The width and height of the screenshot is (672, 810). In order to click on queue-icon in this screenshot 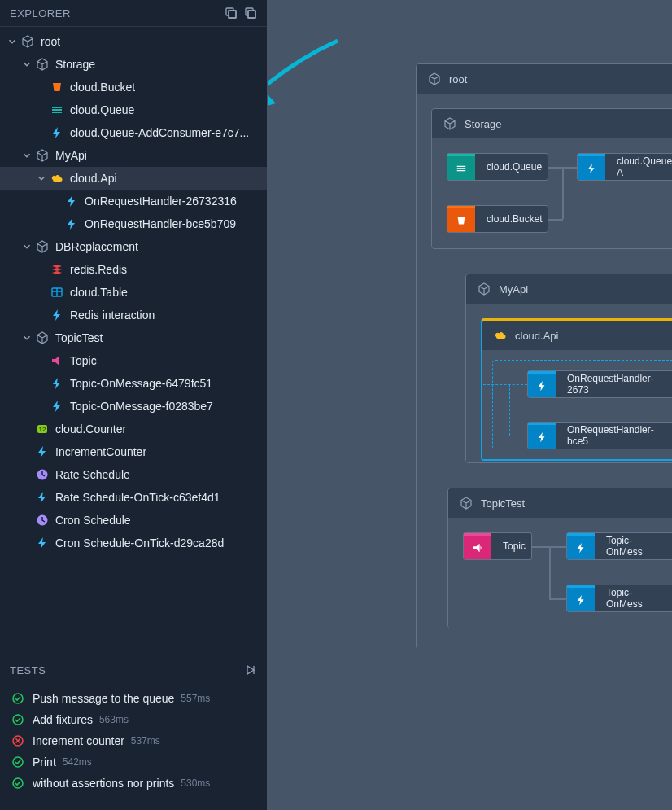, I will do `click(461, 167)`.